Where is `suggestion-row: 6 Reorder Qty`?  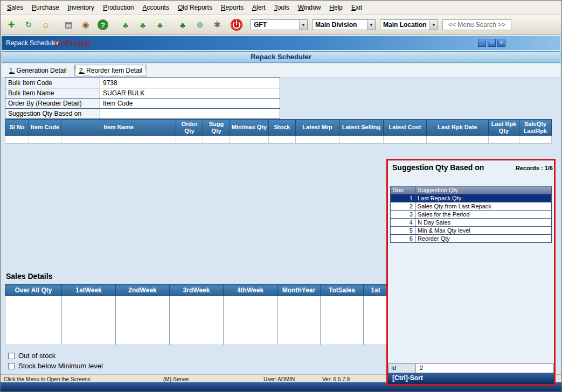 suggestion-row: 6 Reorder Qty is located at coordinates (471, 239).